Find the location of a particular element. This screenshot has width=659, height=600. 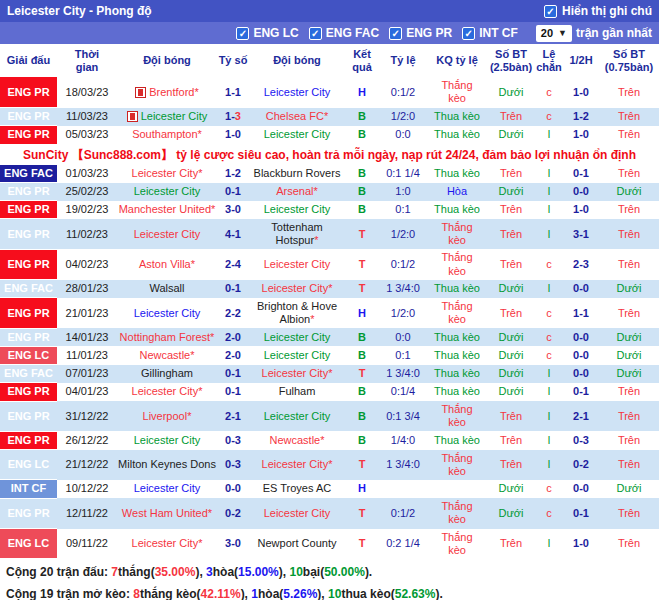

column-header: Thờigian is located at coordinates (87, 60).